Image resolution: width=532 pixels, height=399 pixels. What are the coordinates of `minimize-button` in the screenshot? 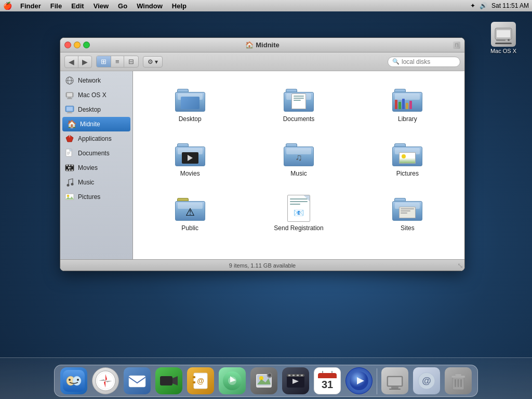 It's located at (77, 45).